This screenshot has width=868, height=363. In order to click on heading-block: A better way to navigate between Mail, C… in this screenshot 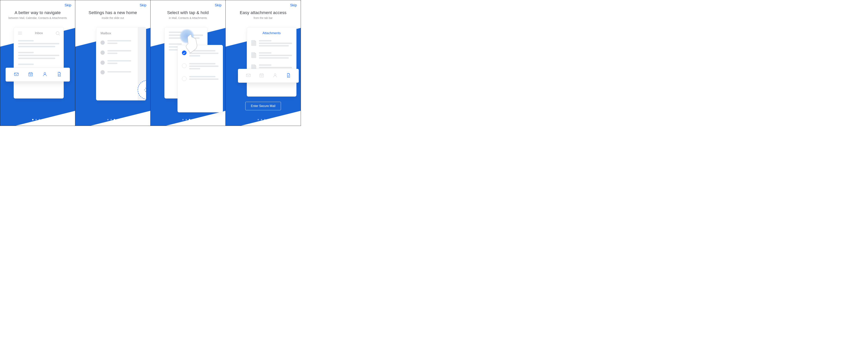, I will do `click(38, 15)`.